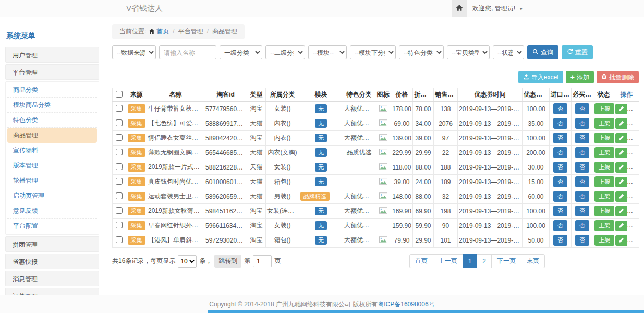 This screenshot has width=644, height=313. Describe the element at coordinates (52, 211) in the screenshot. I see `sidebar-sub-item: 意见反馈` at that location.